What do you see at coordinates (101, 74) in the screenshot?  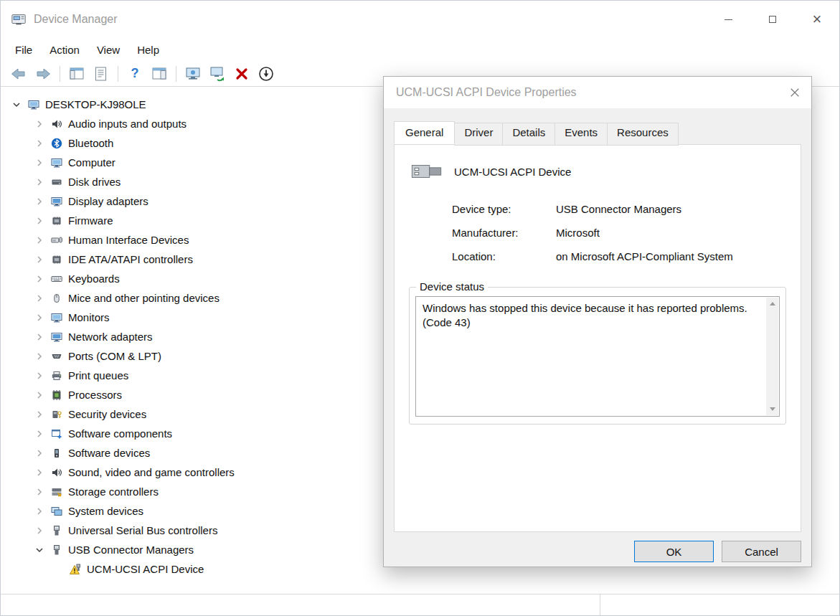 I see `properties-icon` at bounding box center [101, 74].